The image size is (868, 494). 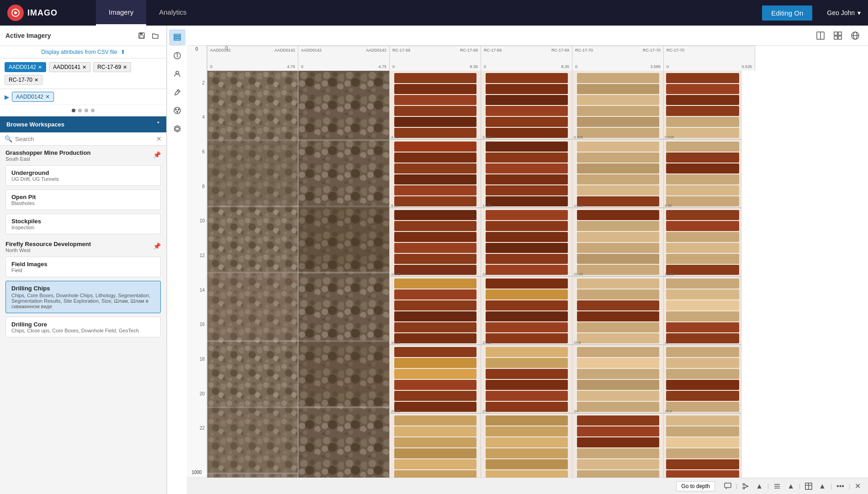 I want to click on core-col-6: 0.535 8.35 13.55 22 25.8 34, so click(x=703, y=274).